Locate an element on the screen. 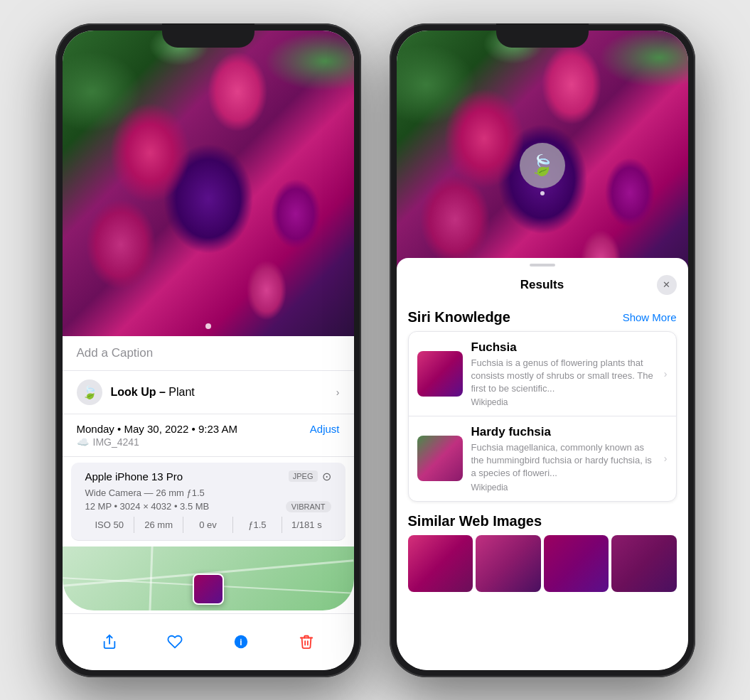 Image resolution: width=750 pixels, height=700 pixels. hardy-name: Hardy fuchsia is located at coordinates (563, 432).